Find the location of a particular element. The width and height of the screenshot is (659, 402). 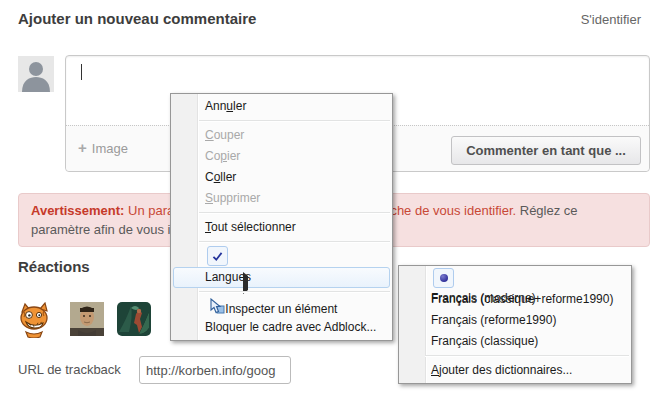

inspect-element-icon is located at coordinates (218, 311).